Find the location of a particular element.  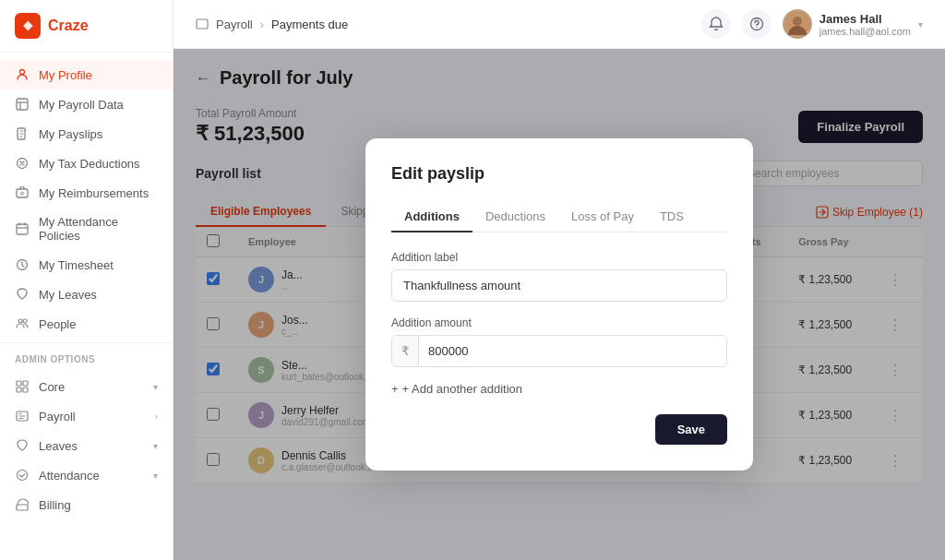

addition-amount-group: Addition amount ₹ is located at coordinates (559, 341).